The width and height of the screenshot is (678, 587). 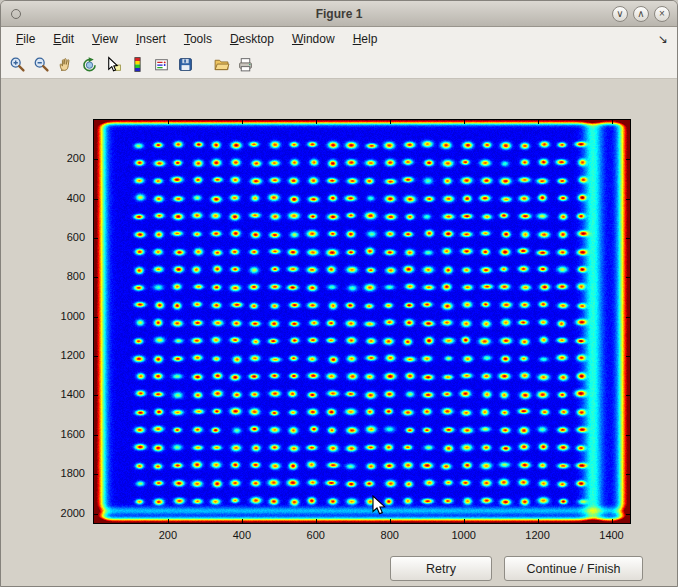 What do you see at coordinates (66, 64) in the screenshot?
I see `pan-icon` at bounding box center [66, 64].